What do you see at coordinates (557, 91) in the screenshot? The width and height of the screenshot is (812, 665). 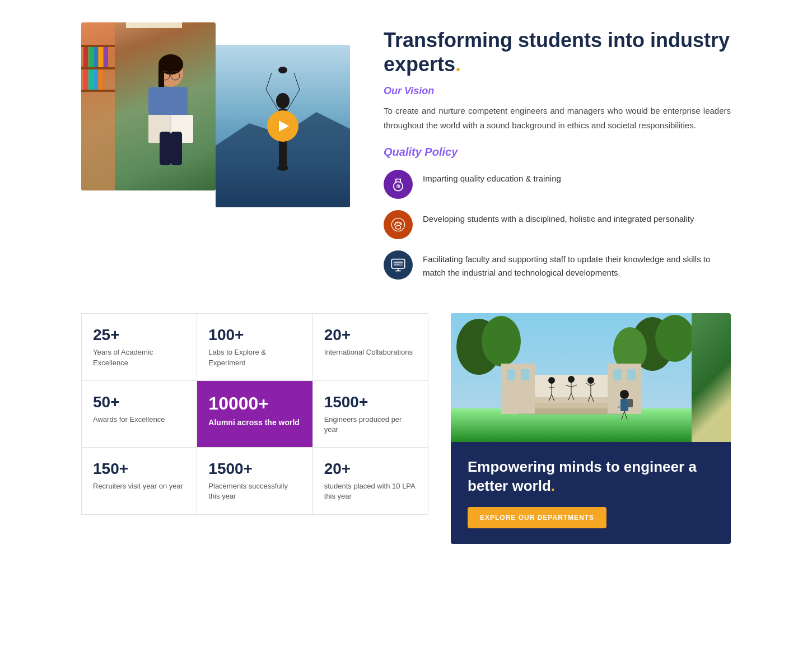 I see `vision-label: Our Vision` at bounding box center [557, 91].